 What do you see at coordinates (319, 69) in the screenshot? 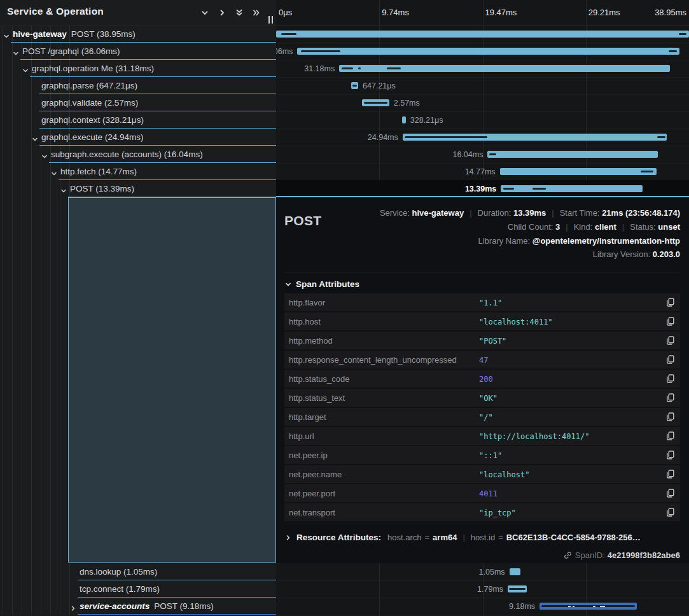
I see `duration-label: 31.18ms` at bounding box center [319, 69].